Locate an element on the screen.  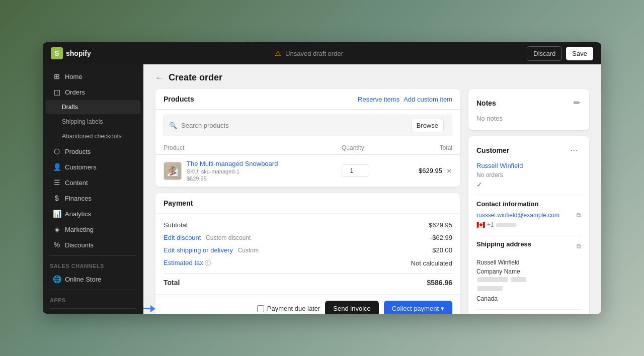
search-input is located at coordinates (294, 126).